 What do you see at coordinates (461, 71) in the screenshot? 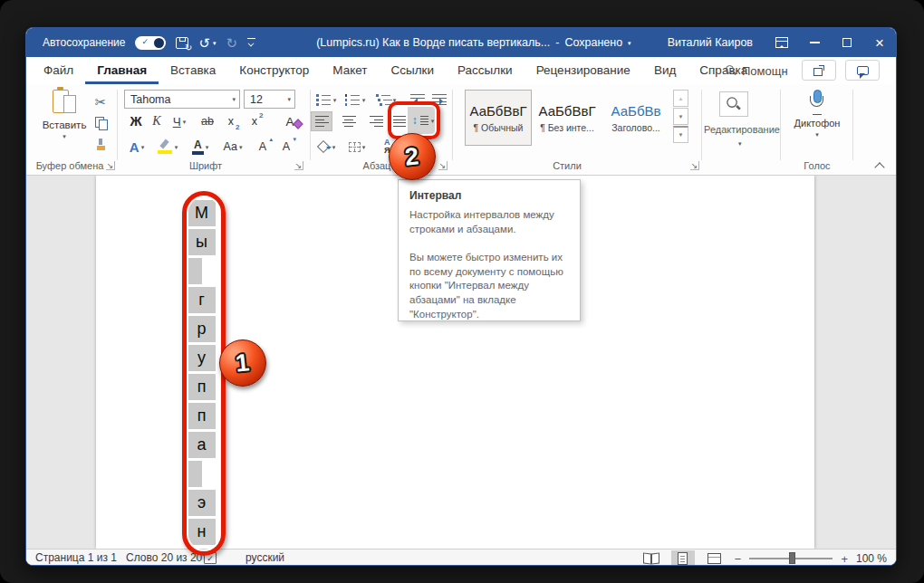
I see `ribbon-tab-row: ФайлГлавнаяВставкаКонструкторМакетСсылки…` at bounding box center [461, 71].